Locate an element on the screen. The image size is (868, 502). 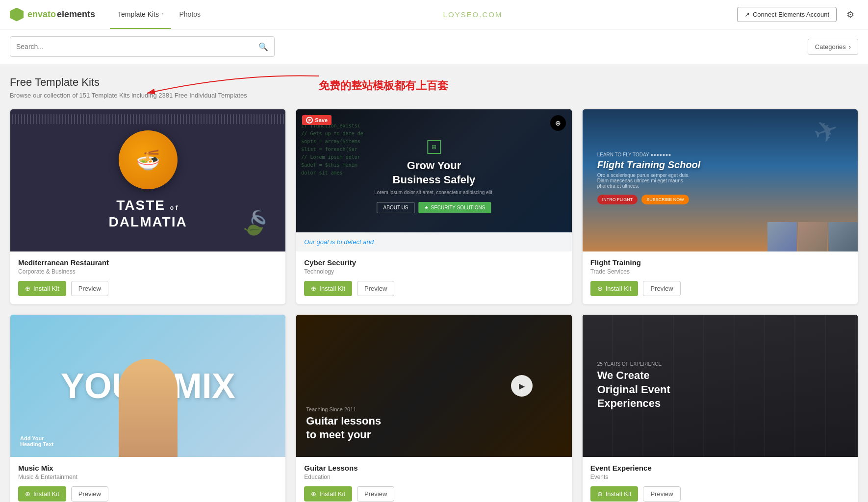
save-badge: P Save is located at coordinates (317, 120).